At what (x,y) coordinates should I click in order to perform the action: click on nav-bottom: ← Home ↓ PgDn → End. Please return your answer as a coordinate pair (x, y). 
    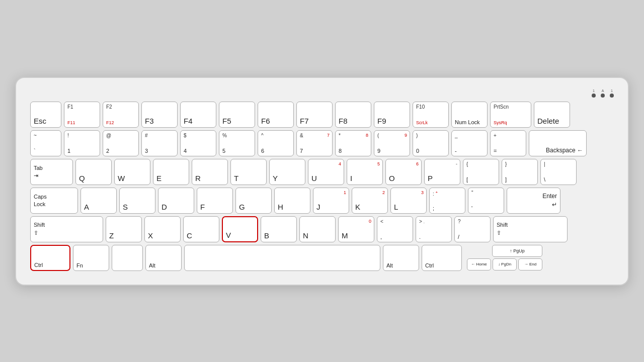
    Looking at the image, I should click on (505, 264).